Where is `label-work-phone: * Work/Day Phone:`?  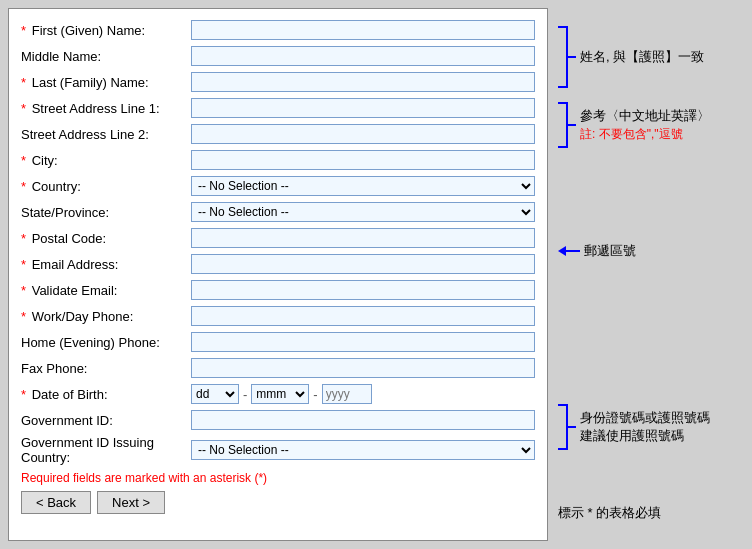 label-work-phone: * Work/Day Phone: is located at coordinates (106, 316).